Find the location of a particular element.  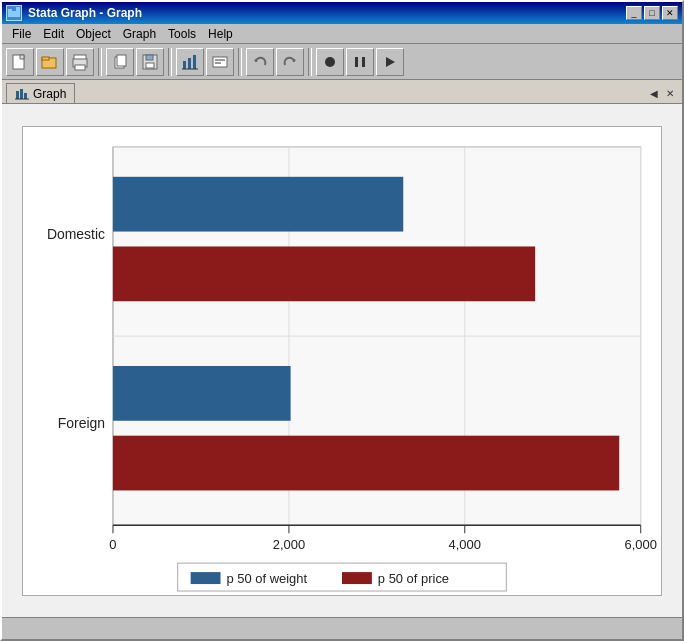

tab-bar: Graph ◀ ✕ is located at coordinates (342, 92).